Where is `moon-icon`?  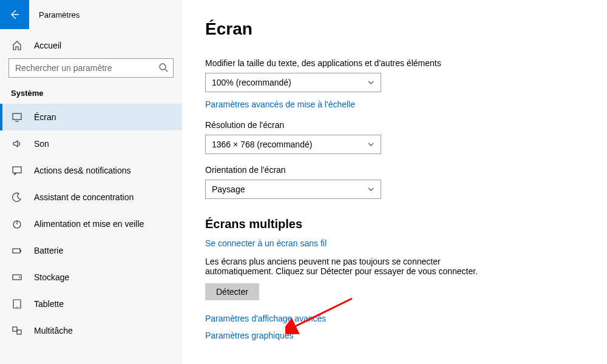
moon-icon is located at coordinates (17, 197).